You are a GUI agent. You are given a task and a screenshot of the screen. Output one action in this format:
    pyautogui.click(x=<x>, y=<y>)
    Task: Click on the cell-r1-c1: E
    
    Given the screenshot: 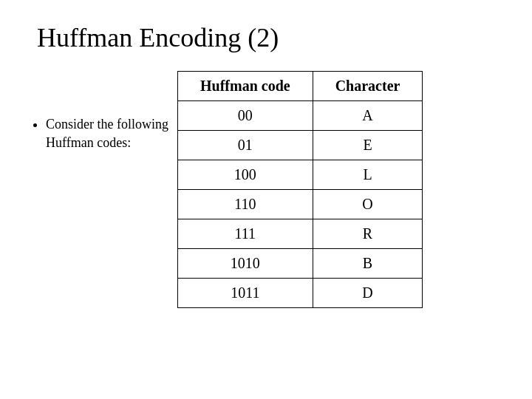 What is the action you would take?
    pyautogui.click(x=368, y=146)
    